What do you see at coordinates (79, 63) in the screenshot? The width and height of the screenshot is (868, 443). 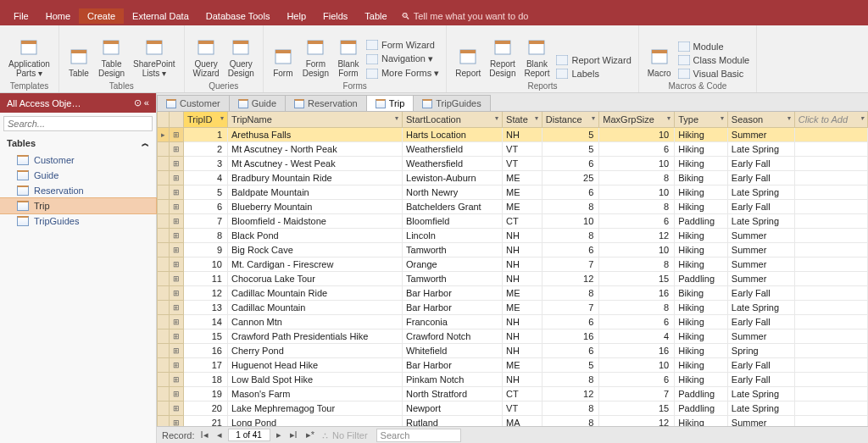 I see `ribbon-table: Table` at bounding box center [79, 63].